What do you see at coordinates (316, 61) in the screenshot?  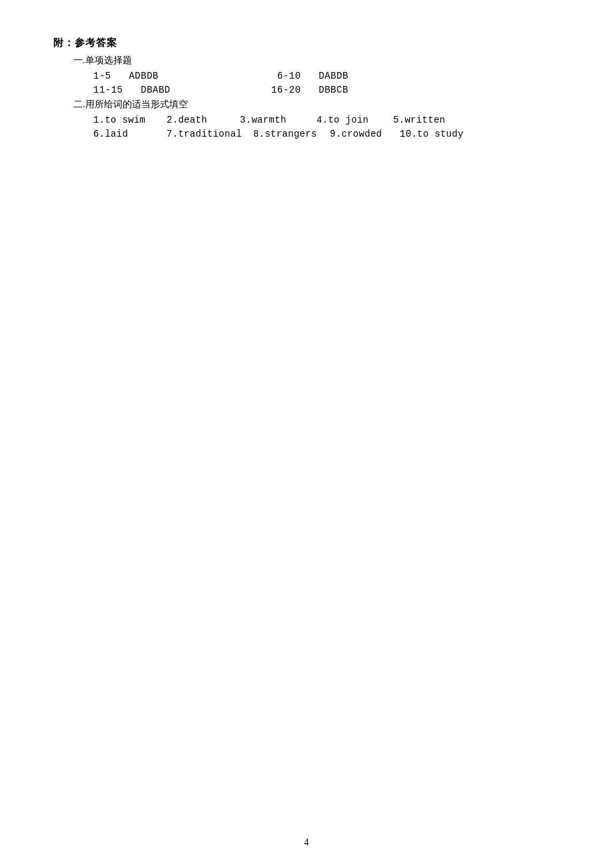 I see `multiple-choice-header: 一.单项选择题` at bounding box center [316, 61].